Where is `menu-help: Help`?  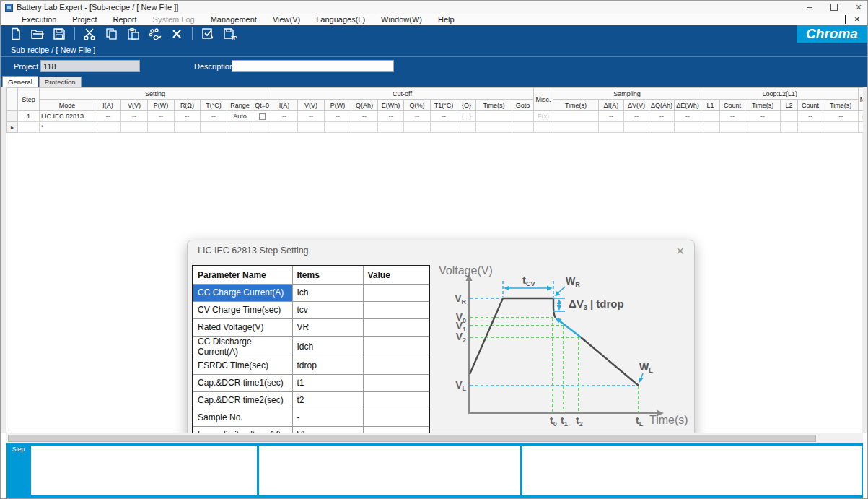 menu-help: Help is located at coordinates (446, 19).